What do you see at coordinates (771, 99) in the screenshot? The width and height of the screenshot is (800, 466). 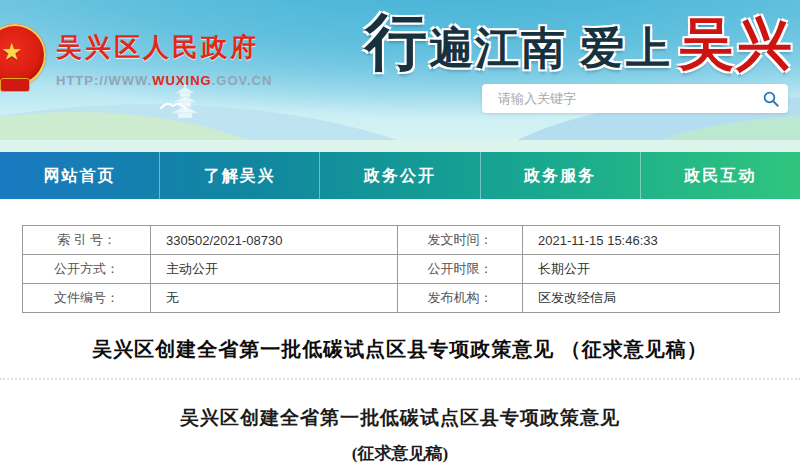 I see `search-icon` at bounding box center [771, 99].